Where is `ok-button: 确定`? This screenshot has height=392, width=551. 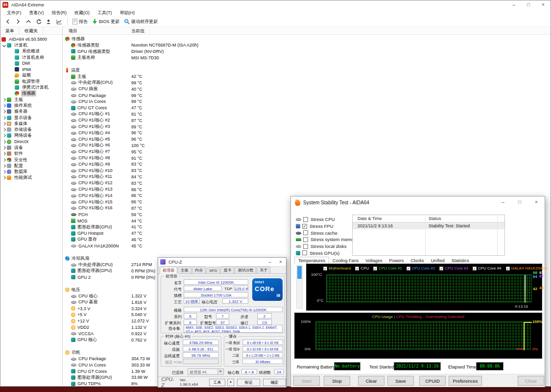 ok-button: 确定 is located at coordinates (274, 382).